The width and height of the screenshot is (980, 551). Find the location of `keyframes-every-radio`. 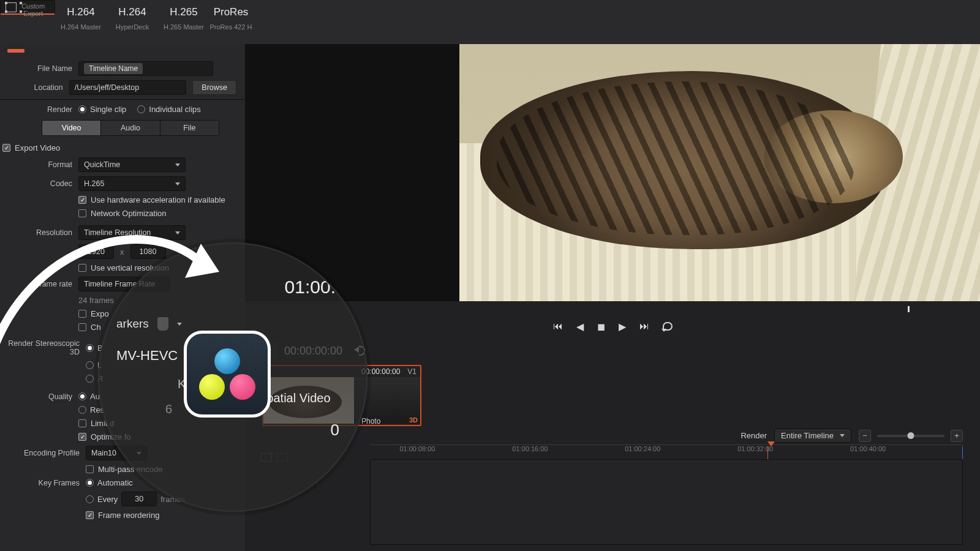

keyframes-every-radio is located at coordinates (89, 500).